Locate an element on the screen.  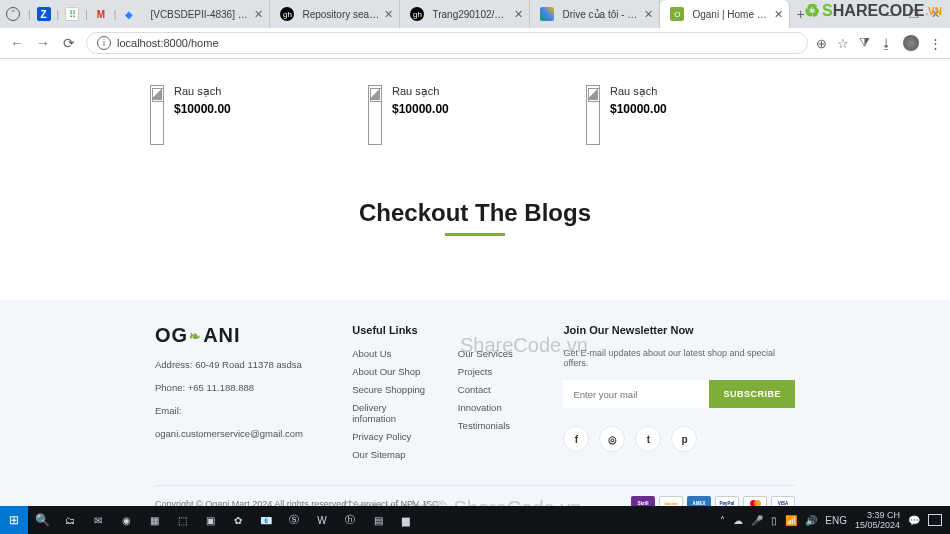
forward-icon: → is located at coordinates (43, 43).